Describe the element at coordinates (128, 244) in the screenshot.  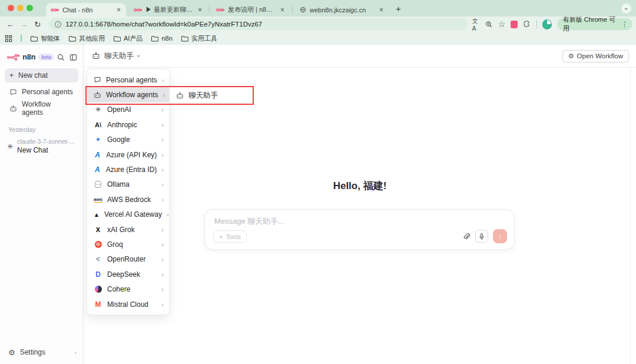
I see `dropdown-item-groq: G Groq ›` at that location.